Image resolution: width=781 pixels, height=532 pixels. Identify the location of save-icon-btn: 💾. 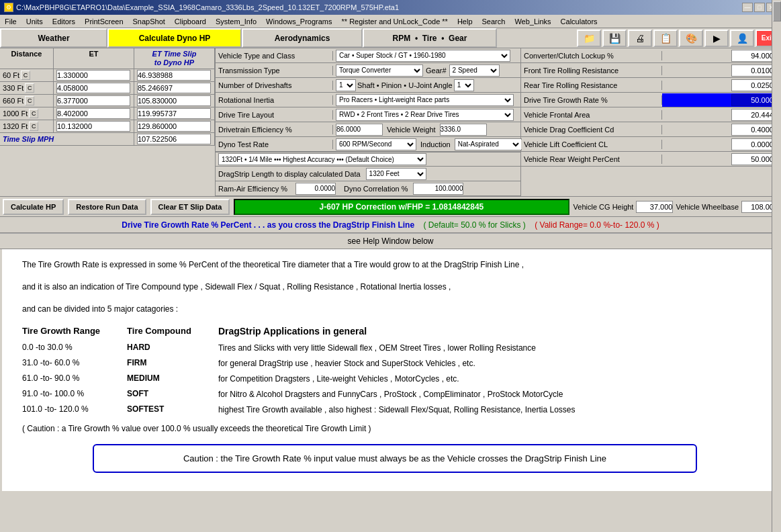
(614, 38).